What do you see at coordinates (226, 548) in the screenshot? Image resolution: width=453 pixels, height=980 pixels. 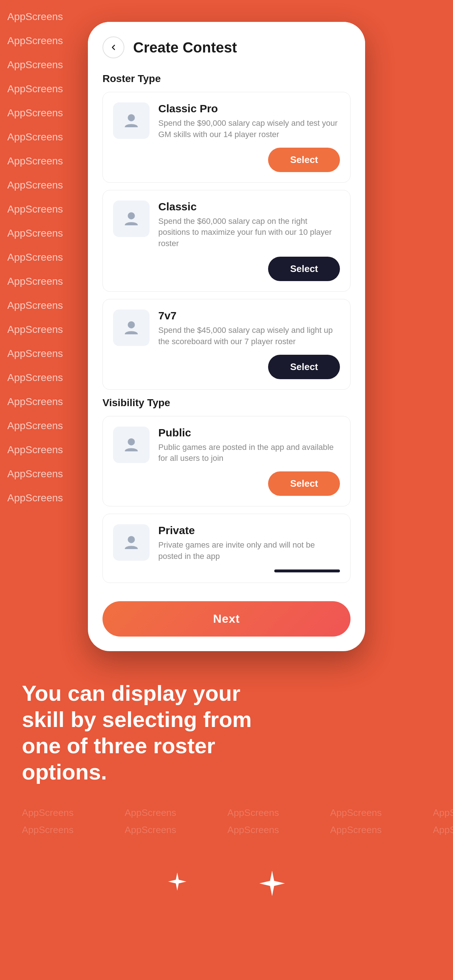 I see `private-card: Private Private games are invite only an…` at bounding box center [226, 548].